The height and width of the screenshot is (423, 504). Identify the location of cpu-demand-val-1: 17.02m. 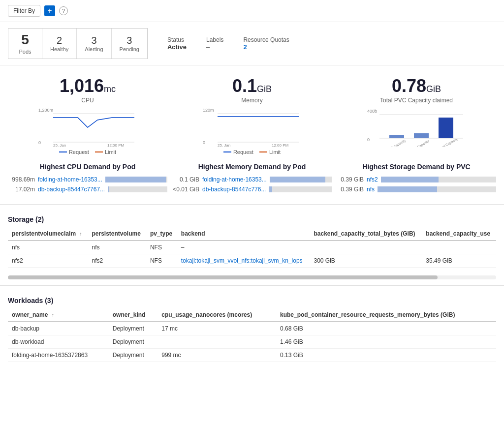
(22, 189).